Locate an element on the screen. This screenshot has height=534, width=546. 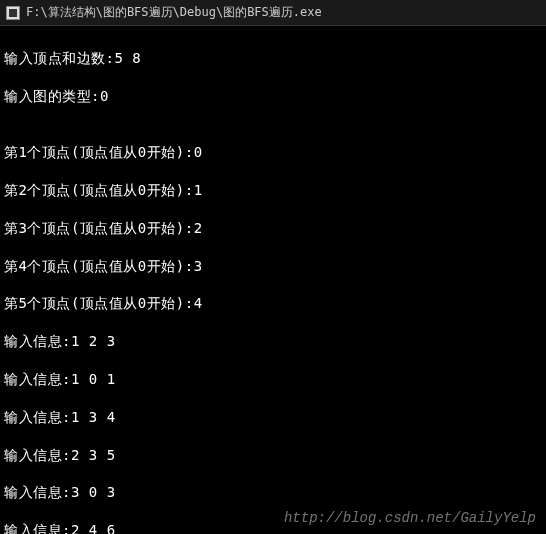
window-title: F:\算法结构\图的BFS遍历\Debug\图的BFS遍历.exe is located at coordinates (174, 12).